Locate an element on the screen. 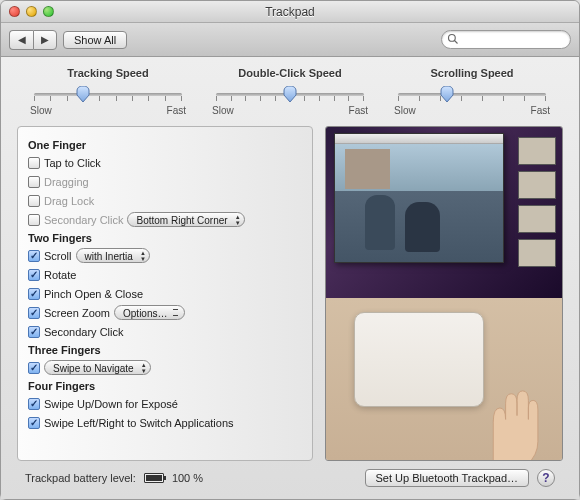 Image resolution: width=580 pixels, height=500 pixels. two-fingers-heading: Two Fingers is located at coordinates (165, 238).